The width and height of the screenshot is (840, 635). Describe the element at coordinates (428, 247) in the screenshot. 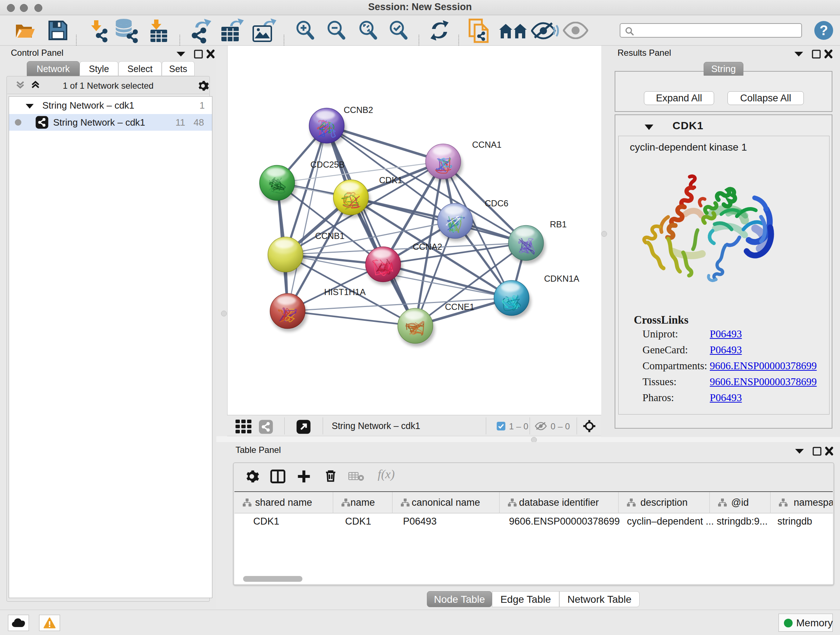

I see `svg-text: CCNA2` at that location.